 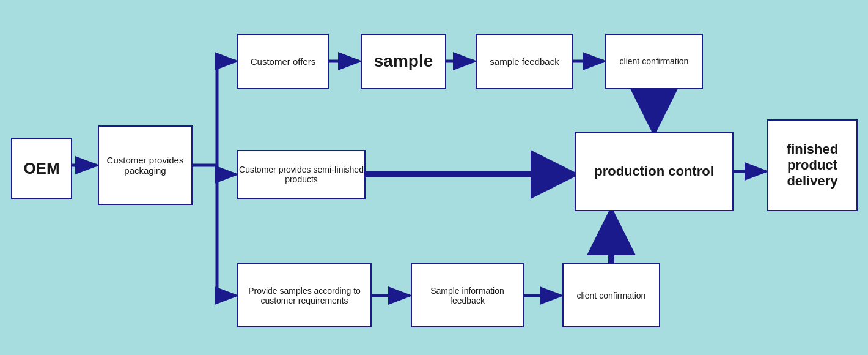 What do you see at coordinates (611, 296) in the screenshot?
I see `client-confirm-bottom-label: client confirmation` at bounding box center [611, 296].